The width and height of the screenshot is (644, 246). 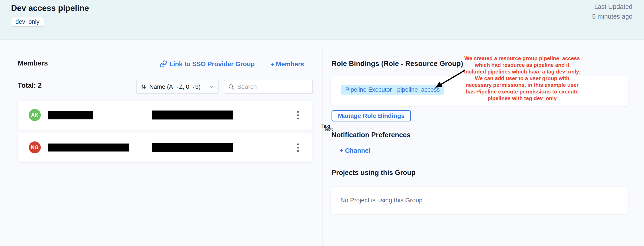 What do you see at coordinates (28, 22) in the screenshot?
I see `group-tag-badge: dev_only` at bounding box center [28, 22].